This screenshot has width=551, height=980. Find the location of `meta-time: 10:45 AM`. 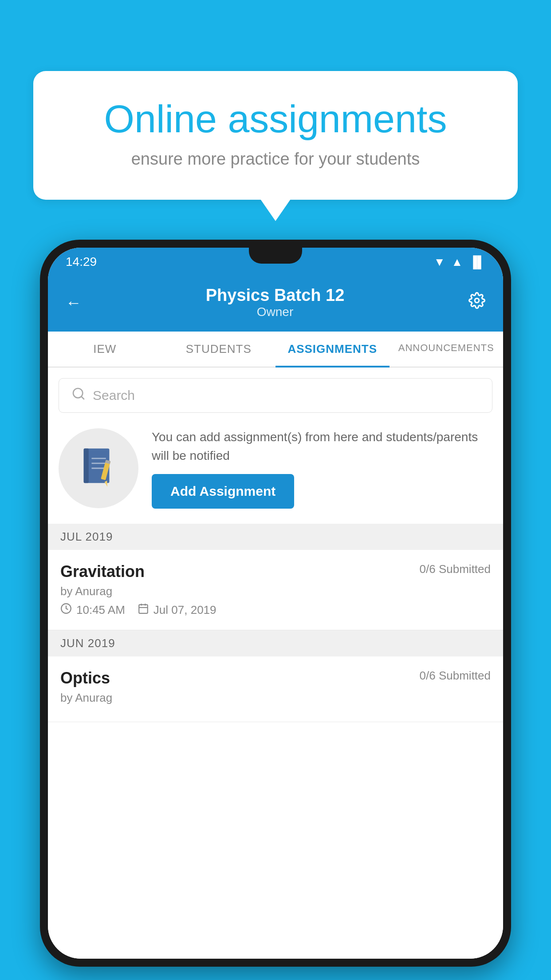

meta-time: 10:45 AM is located at coordinates (93, 610).